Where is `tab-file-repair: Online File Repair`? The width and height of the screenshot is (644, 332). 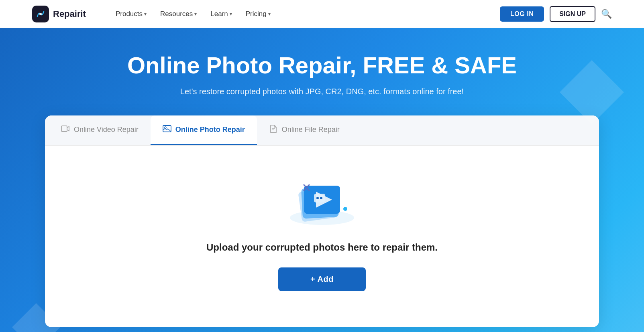
tab-file-repair: Online File Repair is located at coordinates (304, 130).